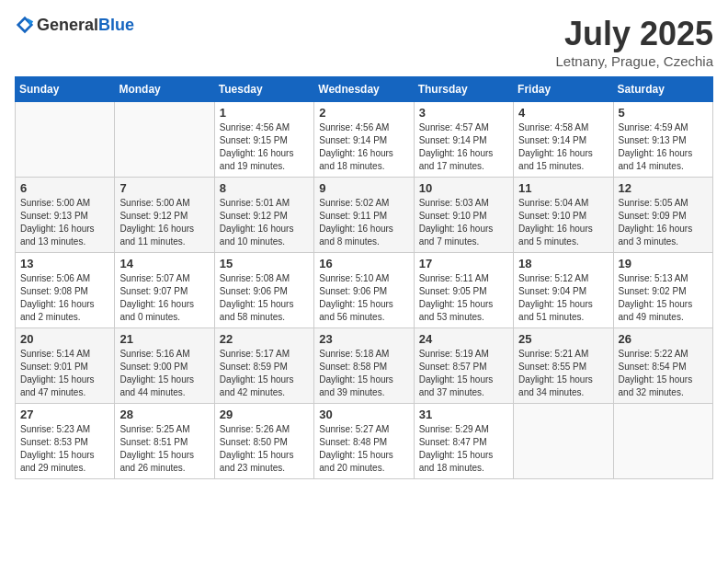 Image resolution: width=728 pixels, height=563 pixels. Describe the element at coordinates (463, 442) in the screenshot. I see `calendar-cell: 31Sunrise: 5:29 AM Sunset: 8:47 PM Dayli…` at that location.